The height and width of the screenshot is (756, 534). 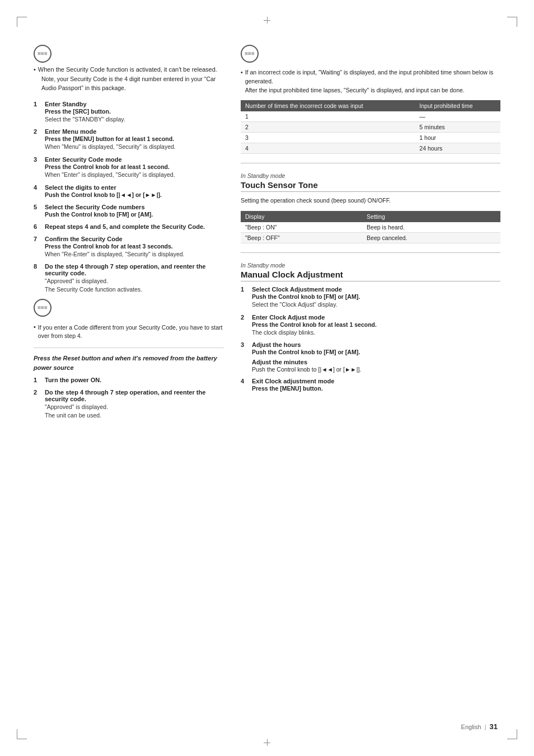 What do you see at coordinates (129, 404) in the screenshot?
I see `reset-step-2: 2 Do the step 4 through 7 step operation…` at bounding box center [129, 404].